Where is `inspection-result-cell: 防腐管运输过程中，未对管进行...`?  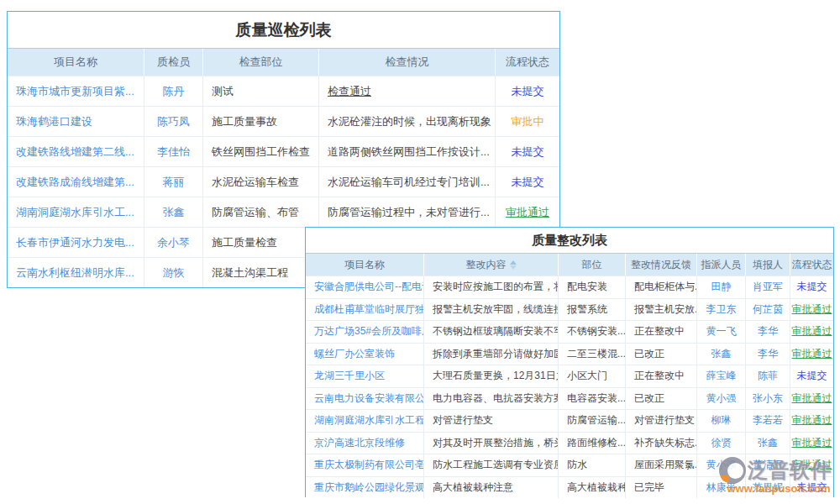
inspection-result-cell: 防腐管运输过程中，未对管进行... is located at coordinates (407, 212).